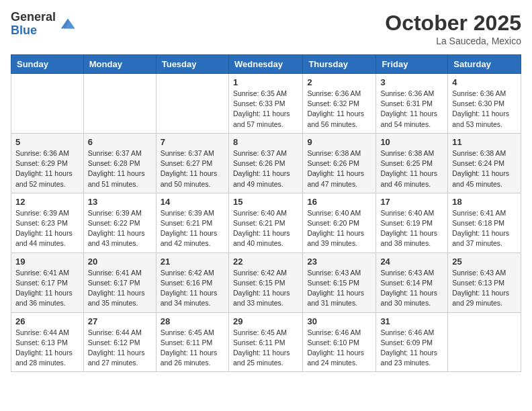  Describe the element at coordinates (333, 163) in the screenshot. I see `sunset-text: Sunset: 6:26 PM` at that location.